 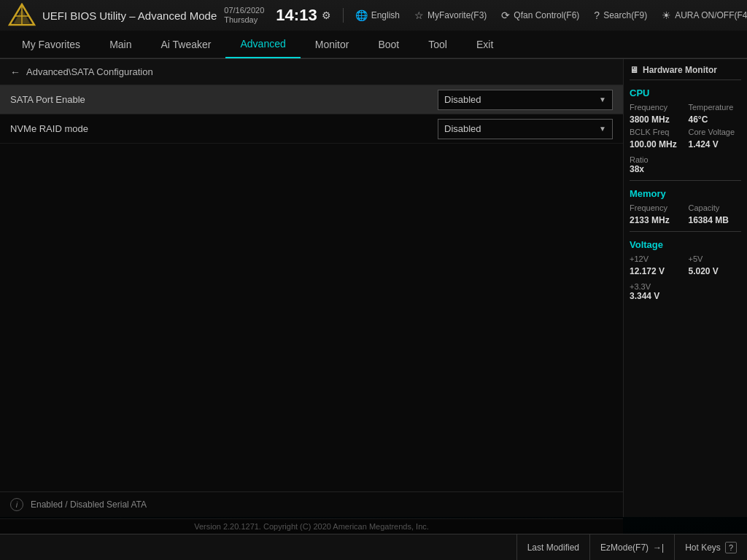 I want to click on qfan-control: ⟳ Qfan Control(F6), so click(x=540, y=15).